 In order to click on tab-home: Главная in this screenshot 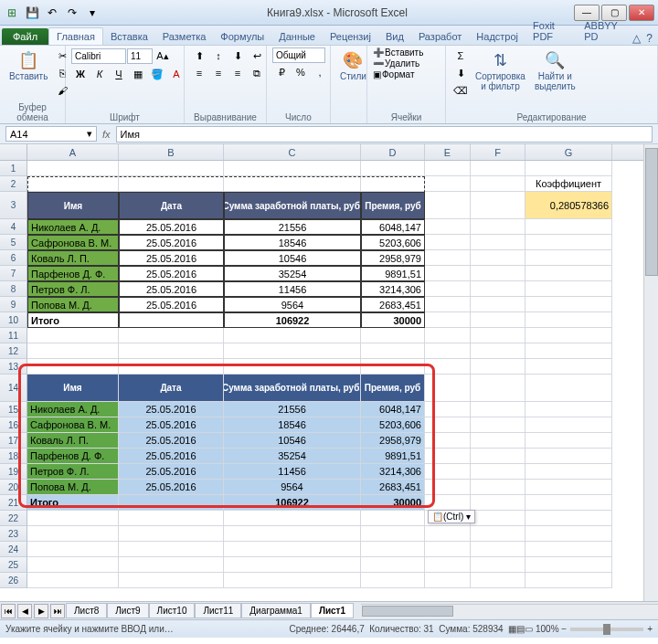, I will do `click(76, 37)`.